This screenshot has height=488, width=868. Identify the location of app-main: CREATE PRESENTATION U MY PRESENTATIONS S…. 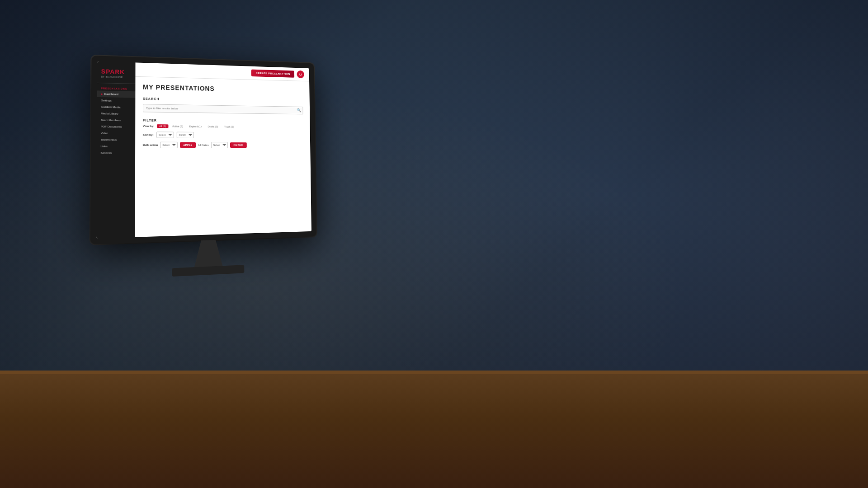
(223, 150).